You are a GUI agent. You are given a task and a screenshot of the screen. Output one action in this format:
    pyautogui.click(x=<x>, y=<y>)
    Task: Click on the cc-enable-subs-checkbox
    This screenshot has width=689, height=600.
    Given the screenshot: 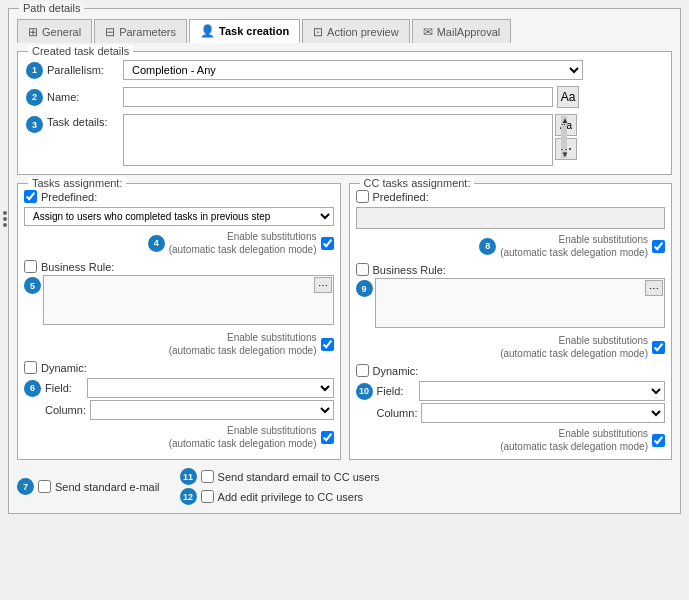 What is the action you would take?
    pyautogui.click(x=658, y=246)
    